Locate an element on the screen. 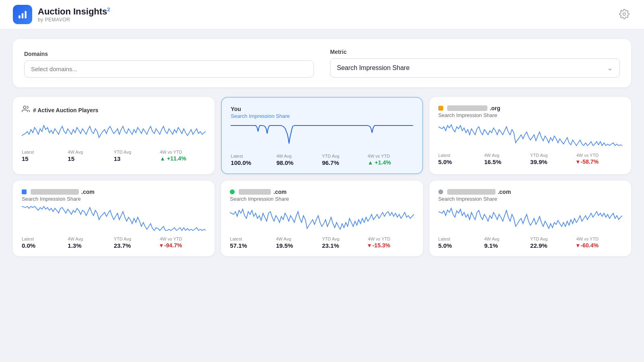  domain-name-blurred-comp3 is located at coordinates (255, 192).